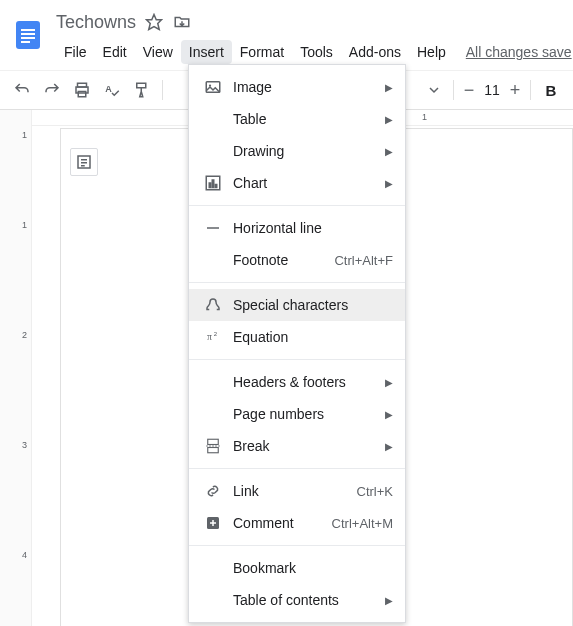  Describe the element at coordinates (297, 119) in the screenshot. I see `insert-table: Table ▶` at that location.